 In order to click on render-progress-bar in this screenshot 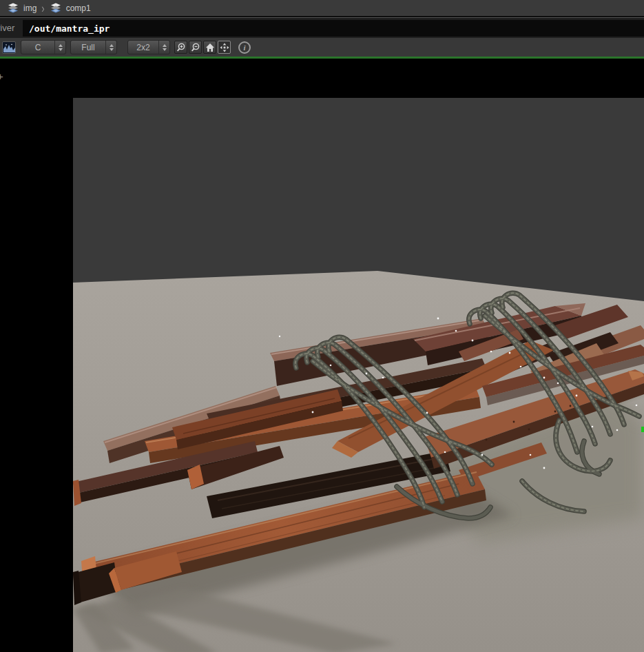, I will do `click(322, 58)`.